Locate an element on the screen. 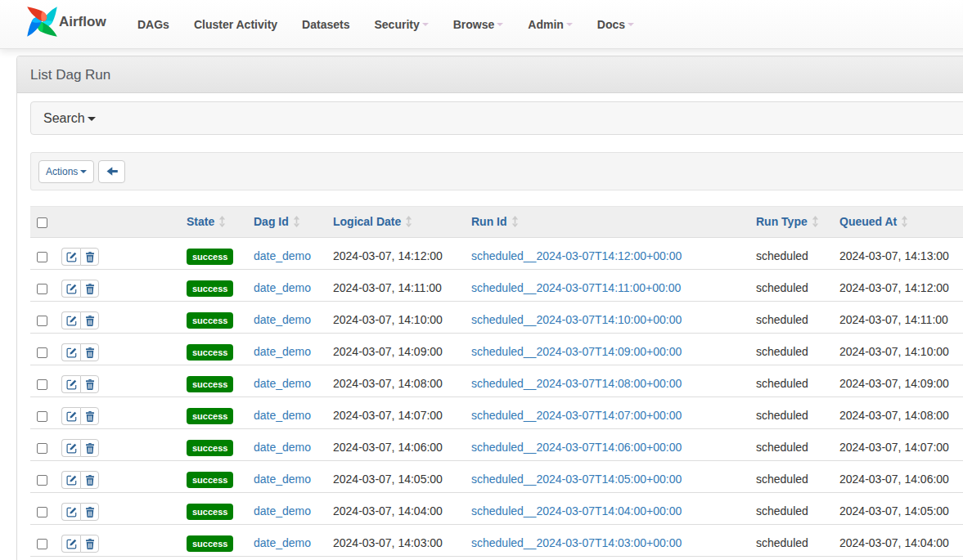 This screenshot has height=560, width=963. select-all-checkbox is located at coordinates (43, 222).